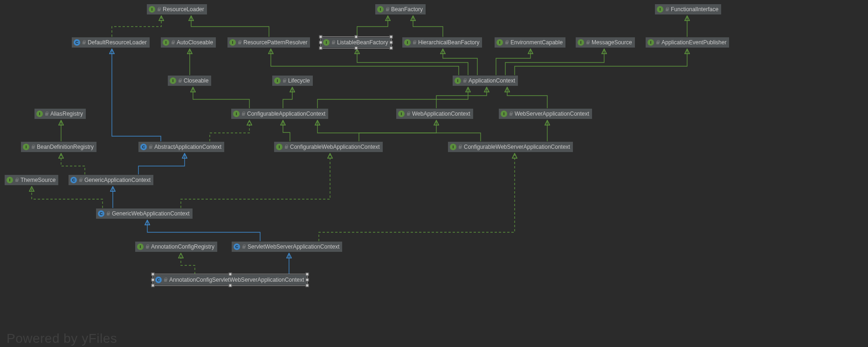 The image size is (868, 347). Describe the element at coordinates (612, 42) in the screenshot. I see `node-label: MessageSource` at that location.